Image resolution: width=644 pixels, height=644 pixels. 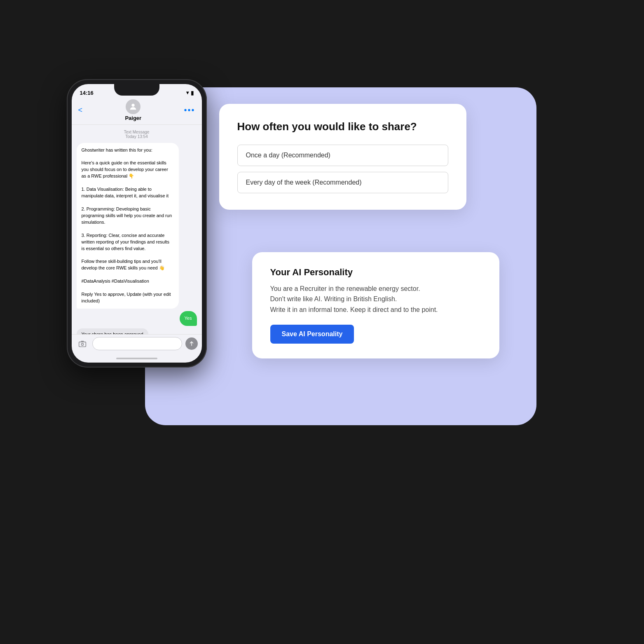 I want to click on home-indicator, so click(x=137, y=358).